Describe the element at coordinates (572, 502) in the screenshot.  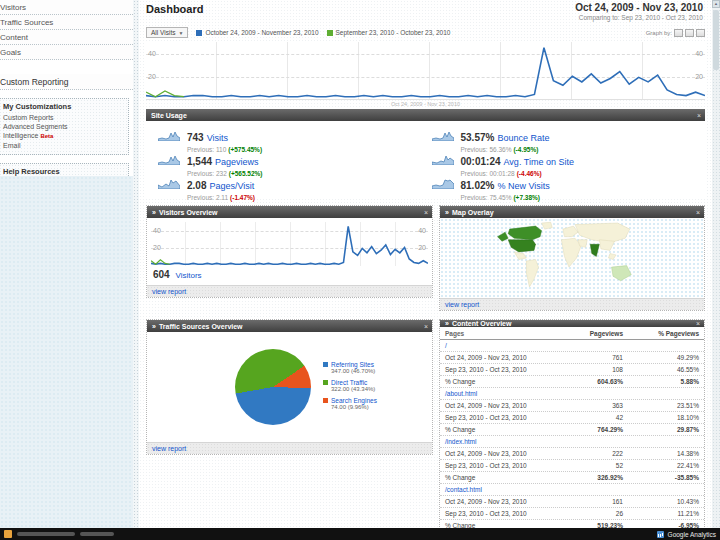
I see `table-row: Oct 24, 2009 - Nov 23, 201016110.43%` at that location.